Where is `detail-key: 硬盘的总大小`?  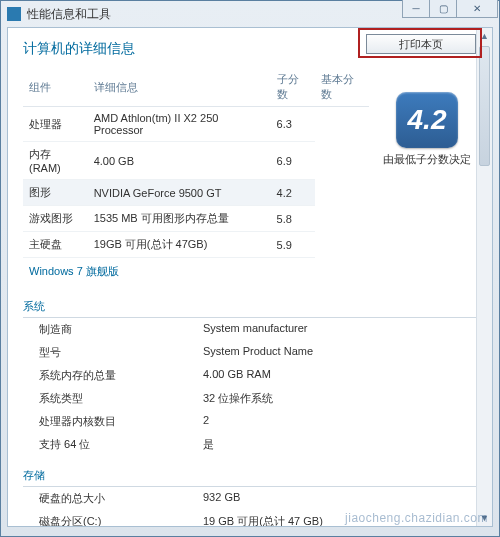 detail-key: 硬盘的总大小 is located at coordinates (113, 498).